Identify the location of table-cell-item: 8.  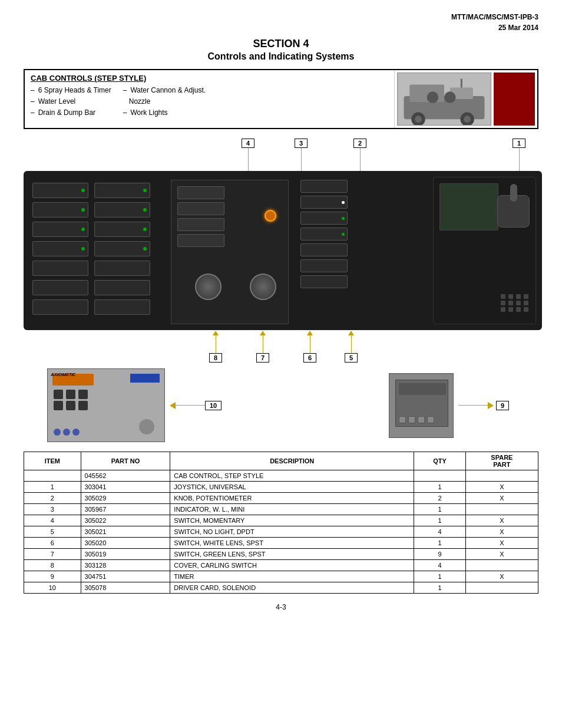
(53, 566).